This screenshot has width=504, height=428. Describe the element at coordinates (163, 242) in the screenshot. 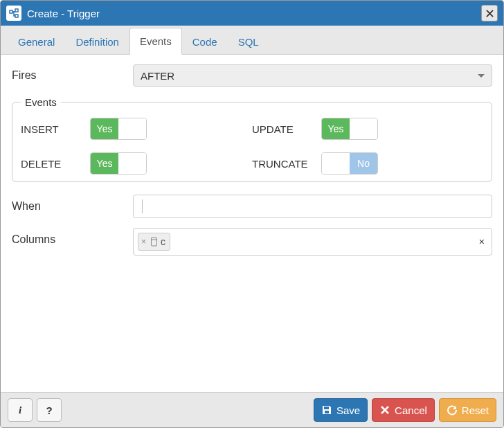

I see `column-tag-name: c` at that location.